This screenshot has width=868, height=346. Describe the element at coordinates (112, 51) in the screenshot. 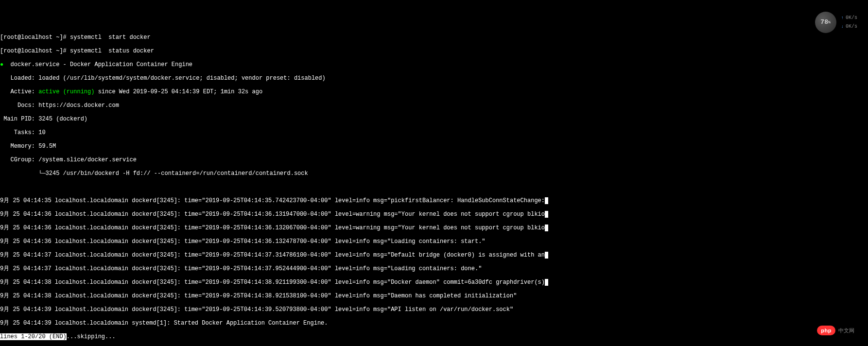

I see `command-status-docker: systemctl status docker` at that location.